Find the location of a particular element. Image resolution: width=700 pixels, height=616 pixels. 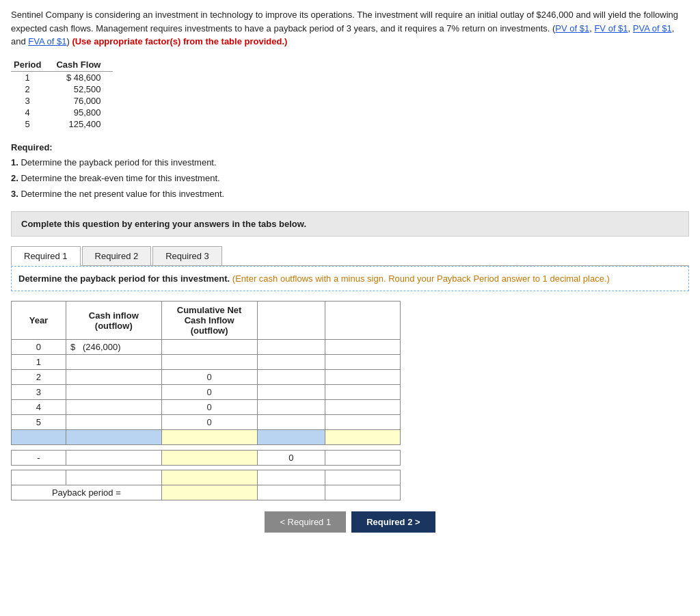

year-4: 4 is located at coordinates (39, 407).